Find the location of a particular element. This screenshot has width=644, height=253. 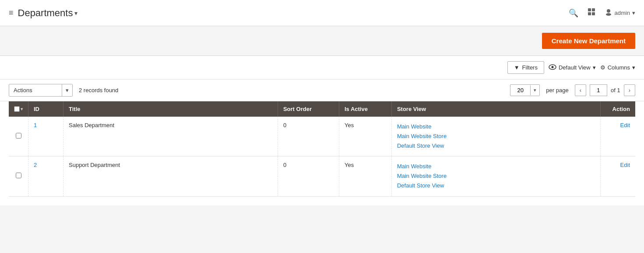

per-page-dropdown-button: ▾ is located at coordinates (535, 90).